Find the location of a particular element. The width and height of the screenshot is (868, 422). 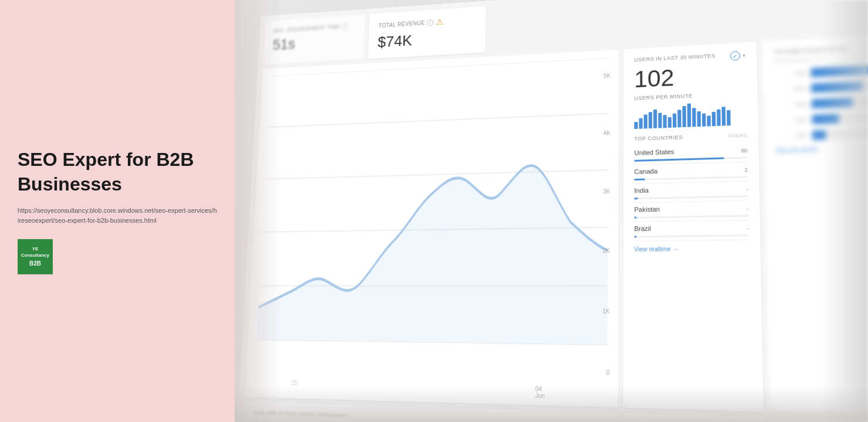

users-card: USERS IN LAST 30 MINUTES ✓ ▾ 102 USERS P… is located at coordinates (693, 226).